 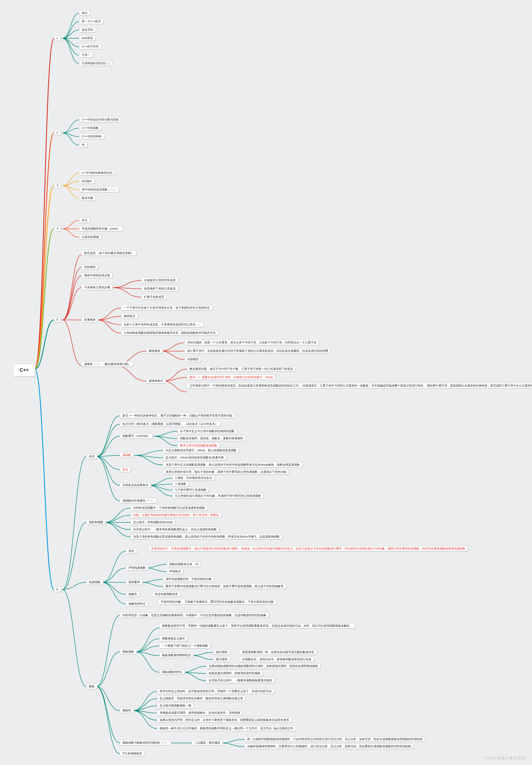 I want to click on section-2: 2, so click(x=57, y=133).